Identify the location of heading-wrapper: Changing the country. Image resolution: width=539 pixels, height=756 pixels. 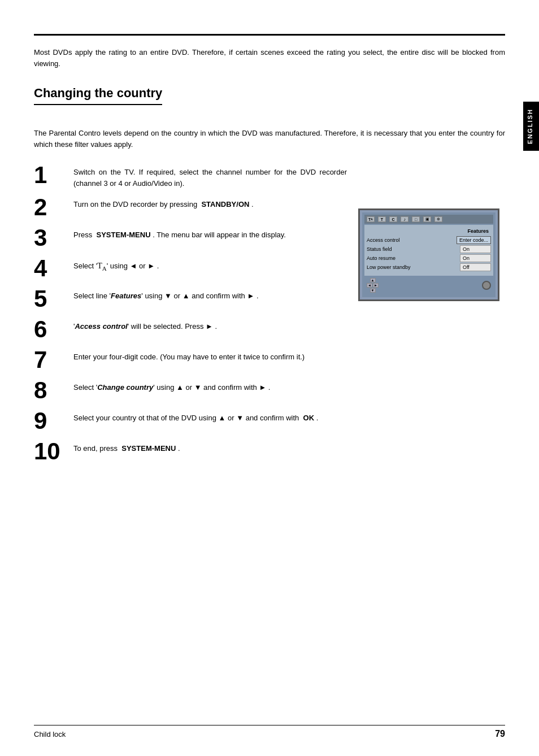
(270, 101).